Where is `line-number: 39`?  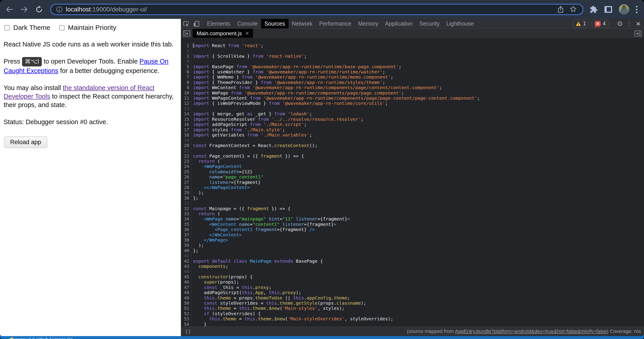 line-number: 39 is located at coordinates (186, 245).